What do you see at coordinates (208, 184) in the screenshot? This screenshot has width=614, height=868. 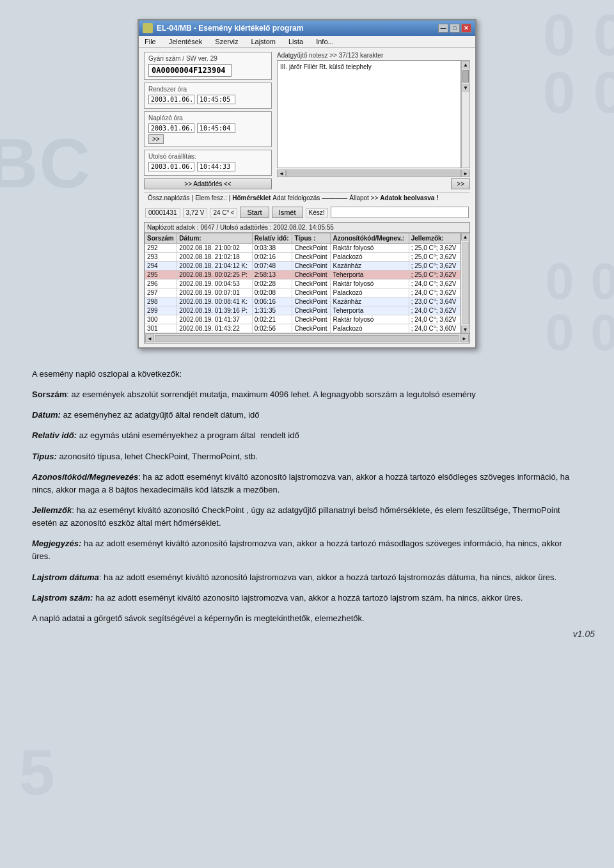 I see `adattorles-button: >> Adattörlés <<` at bounding box center [208, 184].